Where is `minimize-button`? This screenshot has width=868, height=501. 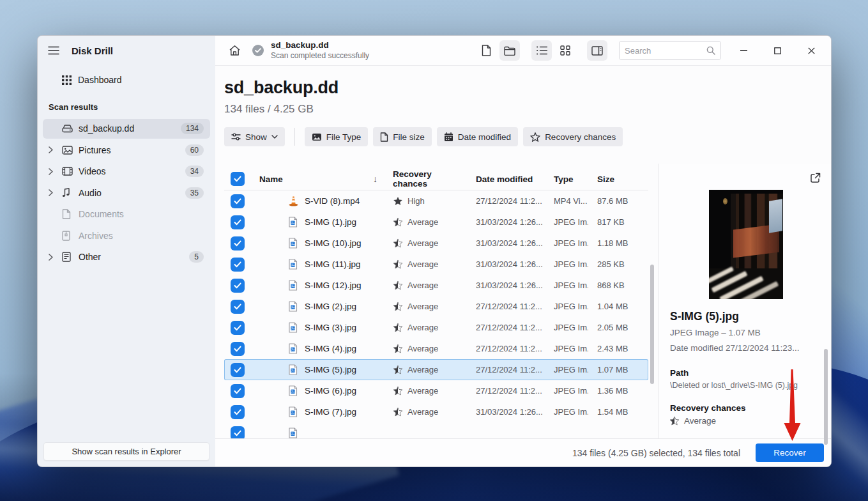
minimize-button is located at coordinates (743, 50).